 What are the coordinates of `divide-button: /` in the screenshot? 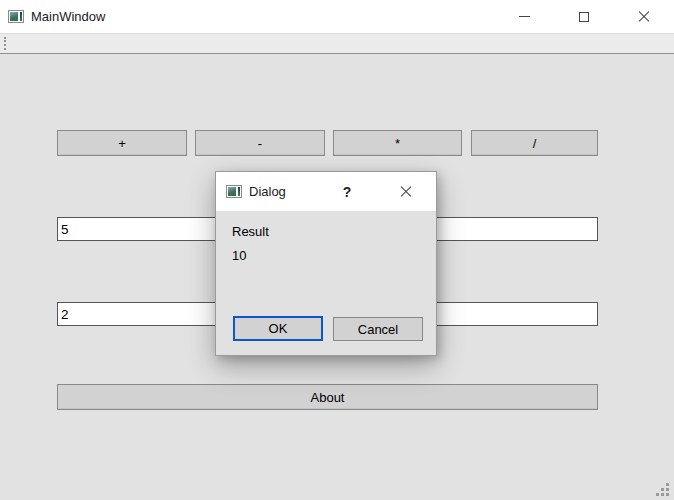 It's located at (534, 143).